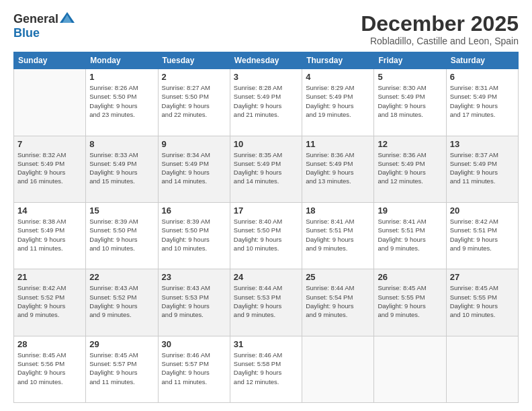  What do you see at coordinates (194, 77) in the screenshot?
I see `day-number: 2` at bounding box center [194, 77].